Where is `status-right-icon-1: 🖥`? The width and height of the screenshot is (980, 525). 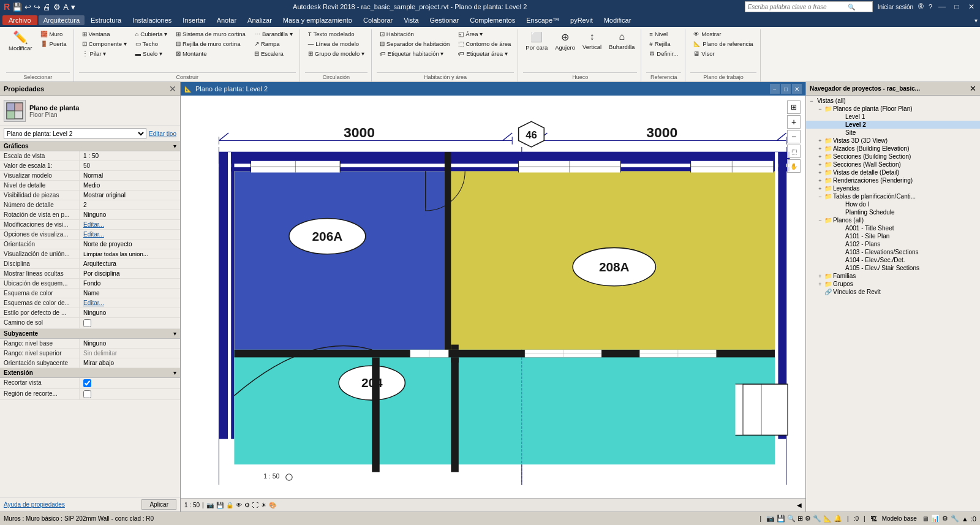 status-right-icon-1: 🖥 is located at coordinates (925, 519).